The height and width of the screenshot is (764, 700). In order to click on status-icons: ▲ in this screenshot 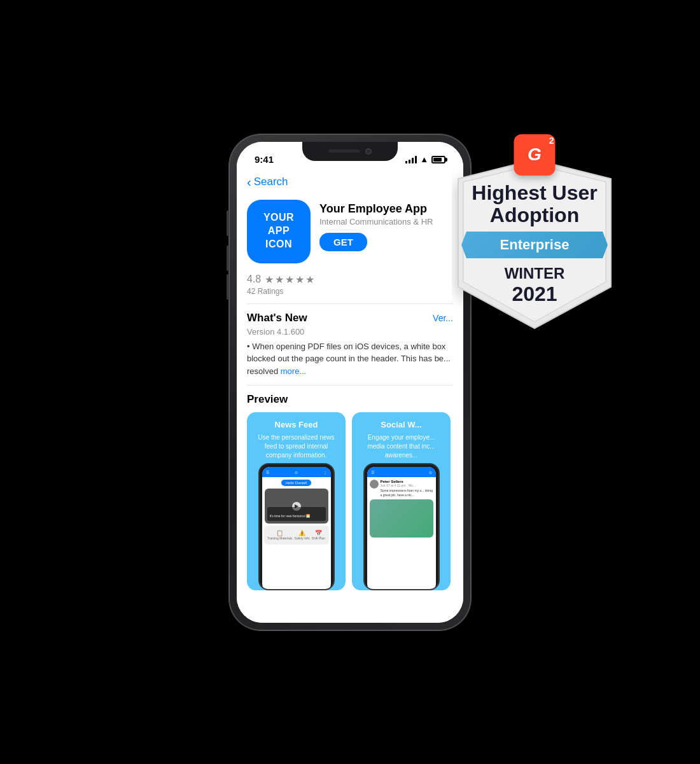, I will do `click(425, 159)`.